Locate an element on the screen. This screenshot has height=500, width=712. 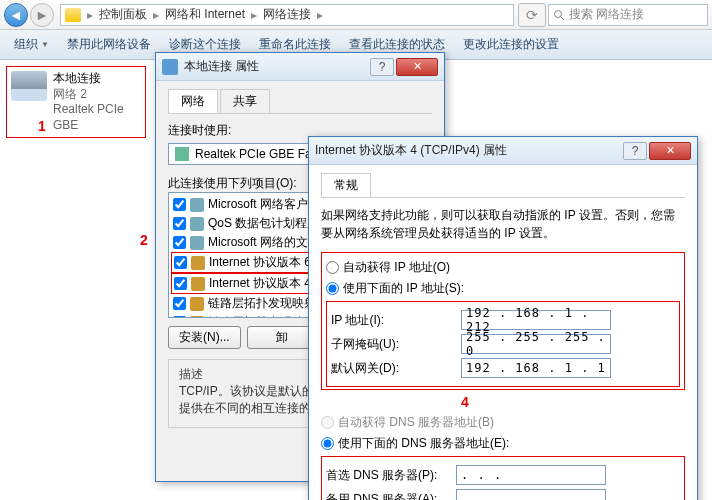
refresh-button: ⟳ is located at coordinates (532, 15).